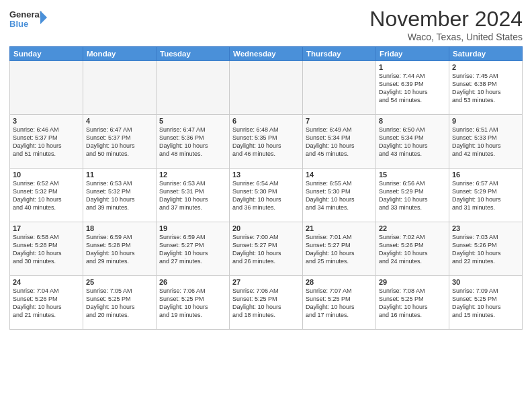 The height and width of the screenshot is (411, 532). Describe the element at coordinates (193, 250) in the screenshot. I see `day-info: Sunrise: 6:59 AM Sunset: 5:27 PM Dayligh…` at that location.